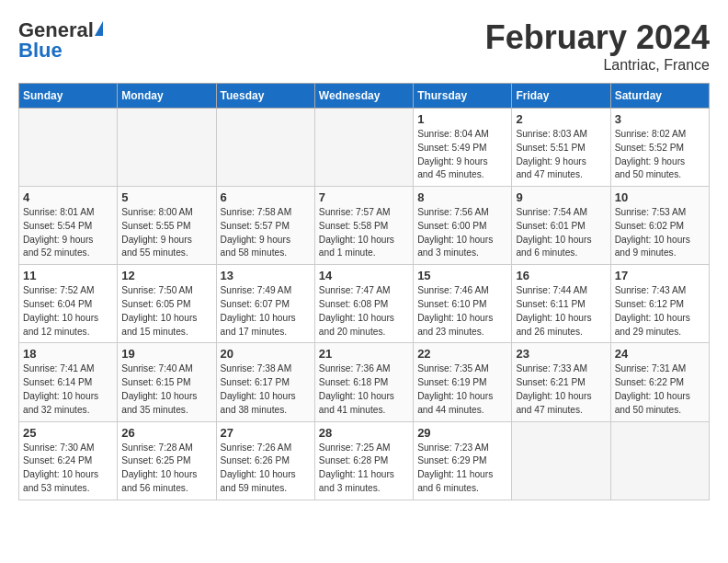 The height and width of the screenshot is (563, 728). What do you see at coordinates (364, 276) in the screenshot?
I see `day-number: 14` at bounding box center [364, 276].